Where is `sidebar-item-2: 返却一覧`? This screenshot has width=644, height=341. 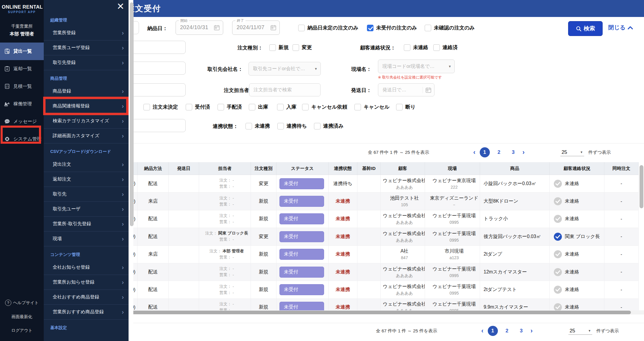
sidebar-item-2: 返却一覧 is located at coordinates (22, 69).